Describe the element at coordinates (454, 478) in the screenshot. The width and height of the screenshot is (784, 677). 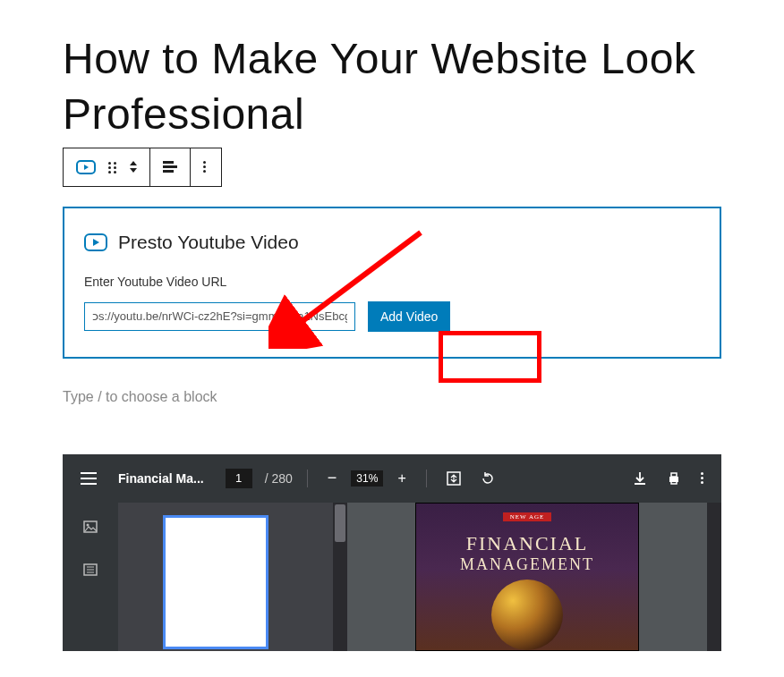
I see `fit-icon` at that location.